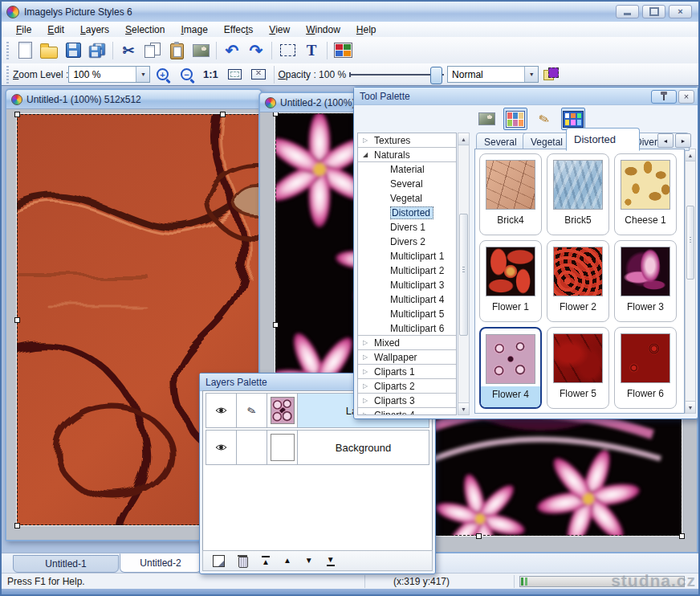 Image resolution: width=700 pixels, height=596 pixels. I want to click on tree-item-textures: ▷Textures, so click(407, 140).